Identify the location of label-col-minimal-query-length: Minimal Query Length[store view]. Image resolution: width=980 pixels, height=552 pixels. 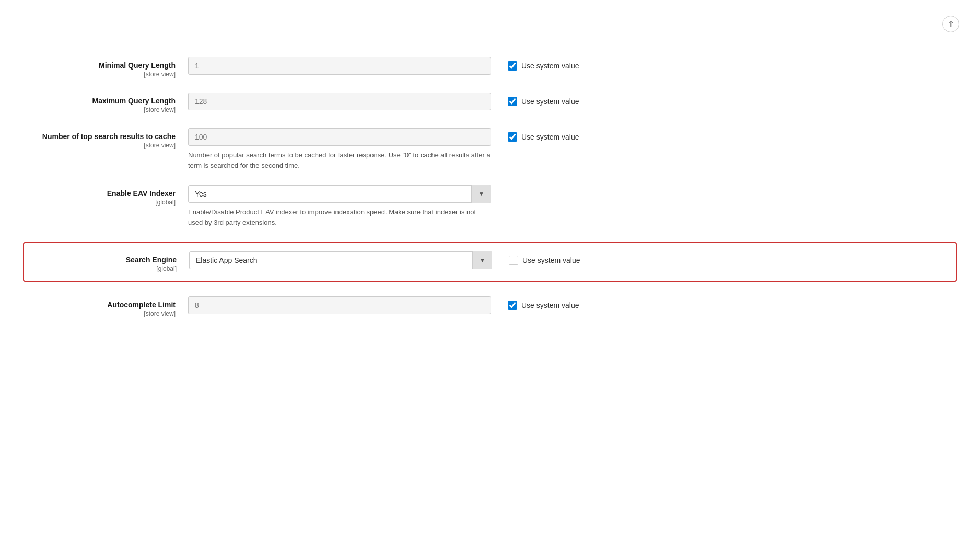
(110, 67).